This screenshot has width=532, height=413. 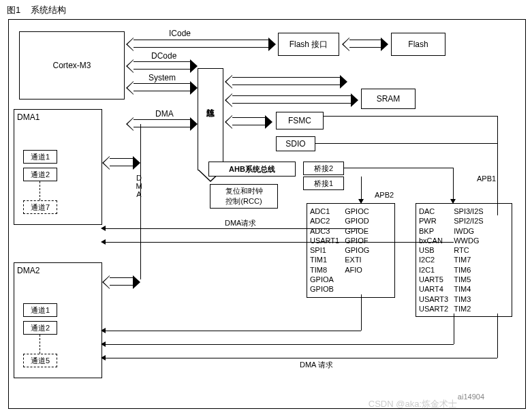 What do you see at coordinates (454, 328) in the screenshot?
I see `apb1-to-dma-v1` at bounding box center [454, 328].